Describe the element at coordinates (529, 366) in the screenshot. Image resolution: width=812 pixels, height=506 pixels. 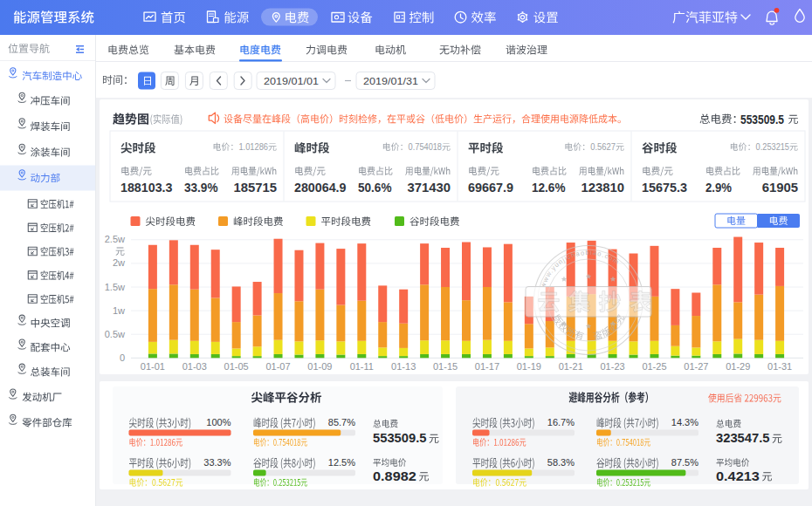
I see `svg-text: 01-19` at that location.